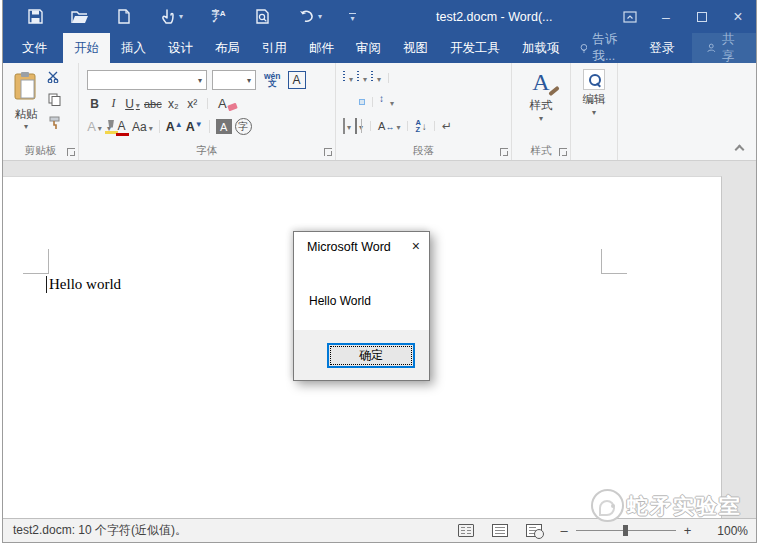 This screenshot has height=546, width=762. I want to click on line-spacing-button, so click(387, 102).